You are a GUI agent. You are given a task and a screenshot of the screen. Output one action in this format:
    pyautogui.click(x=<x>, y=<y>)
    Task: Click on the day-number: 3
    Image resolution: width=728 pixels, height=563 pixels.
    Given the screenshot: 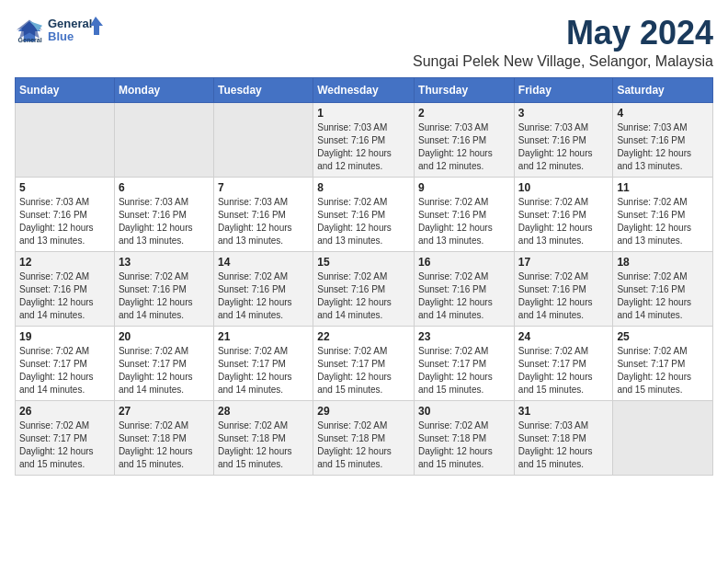 What is the action you would take?
    pyautogui.click(x=564, y=113)
    